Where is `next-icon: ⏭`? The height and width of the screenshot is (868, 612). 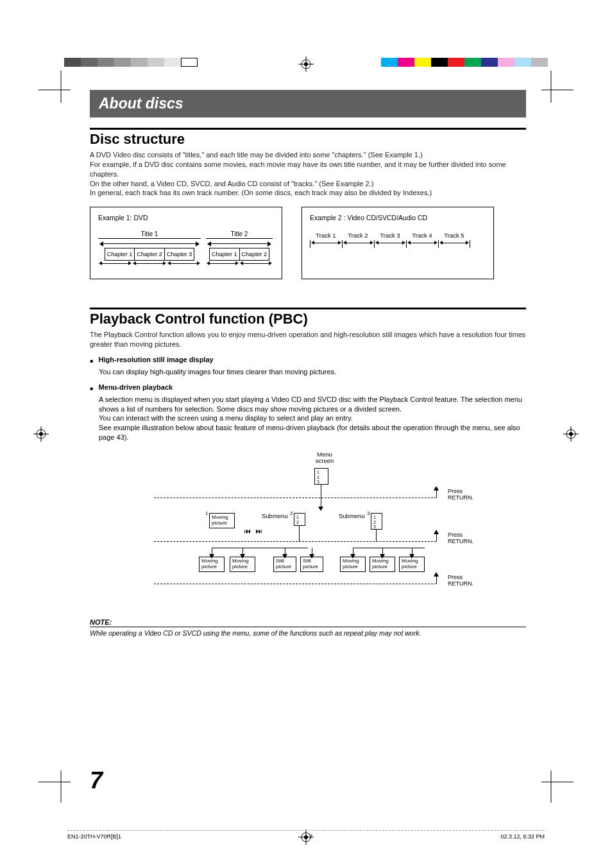
next-icon: ⏭ is located at coordinates (259, 531).